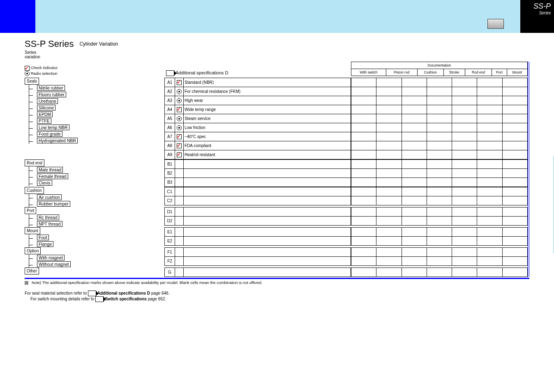 The image size is (554, 392). Describe the element at coordinates (49, 197) in the screenshot. I see `leaf-box: Air cushion` at that location.